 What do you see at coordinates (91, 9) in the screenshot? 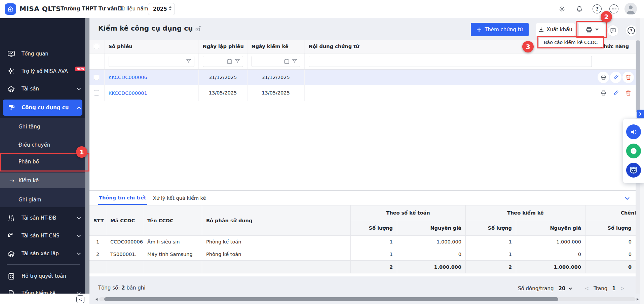
I see `organization-name: Trường THPT Tư vấn 1` at bounding box center [91, 9].